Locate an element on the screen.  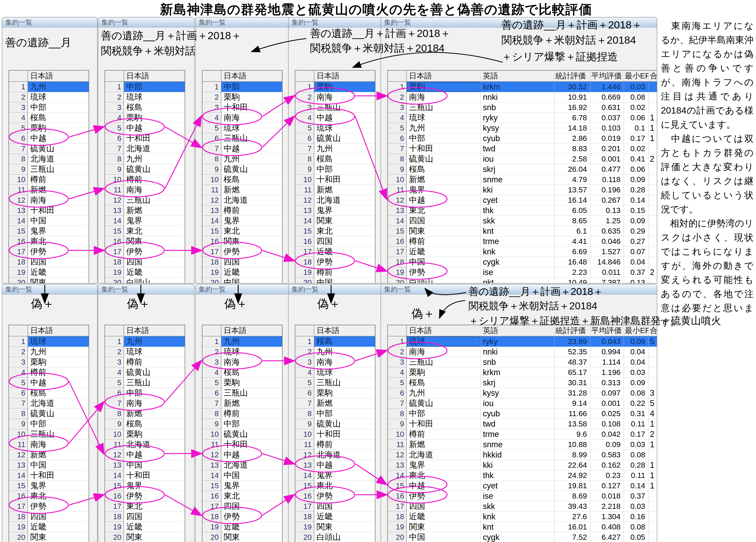
cell-japanese: 南海 is located at coordinates (58, 444).